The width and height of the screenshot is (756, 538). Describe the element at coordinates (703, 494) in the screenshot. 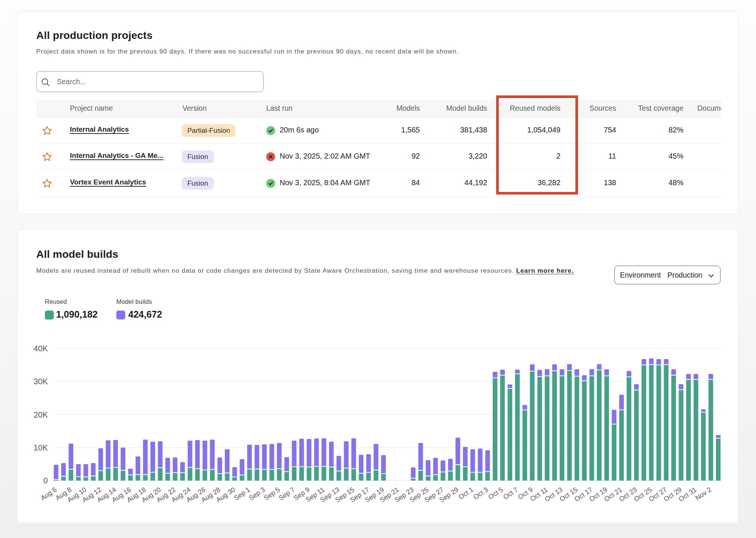

I see `svg-text: Nov 2` at that location.